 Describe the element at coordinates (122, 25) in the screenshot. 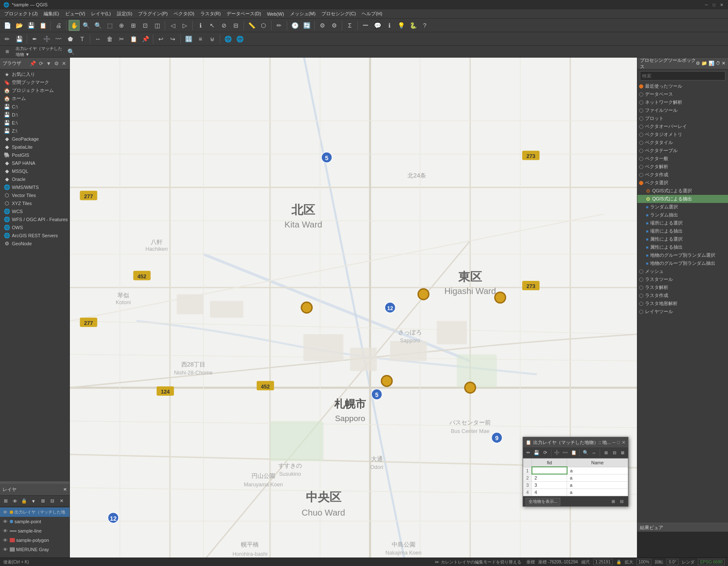

I see `pan-map-button: ⊕` at that location.